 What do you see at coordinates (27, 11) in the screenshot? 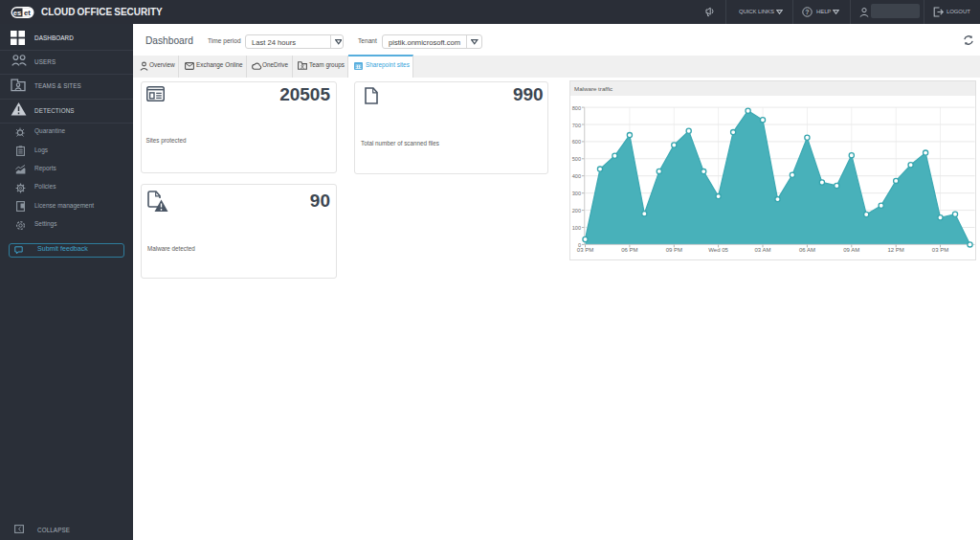
I see `svg-text: et` at bounding box center [27, 11].